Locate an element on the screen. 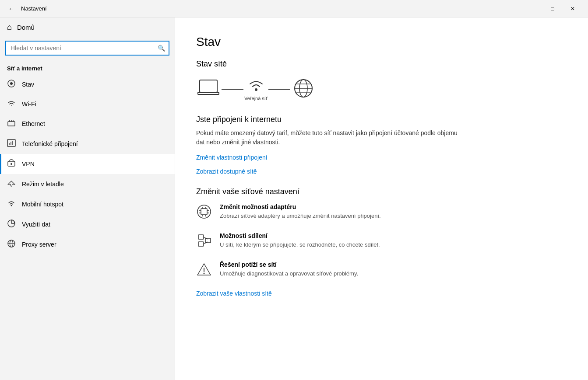 The image size is (588, 380). sidebar-item-label-proxy: Proxy server is located at coordinates (39, 244).